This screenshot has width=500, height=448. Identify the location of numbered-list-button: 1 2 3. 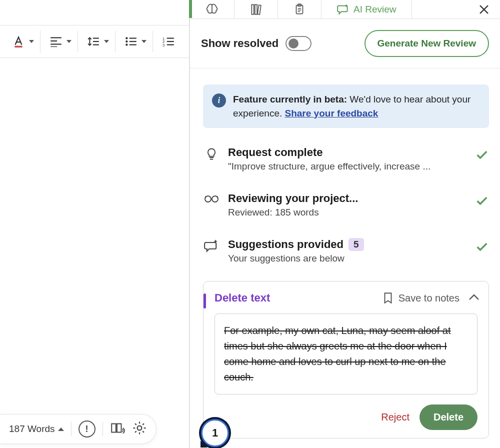
(168, 42).